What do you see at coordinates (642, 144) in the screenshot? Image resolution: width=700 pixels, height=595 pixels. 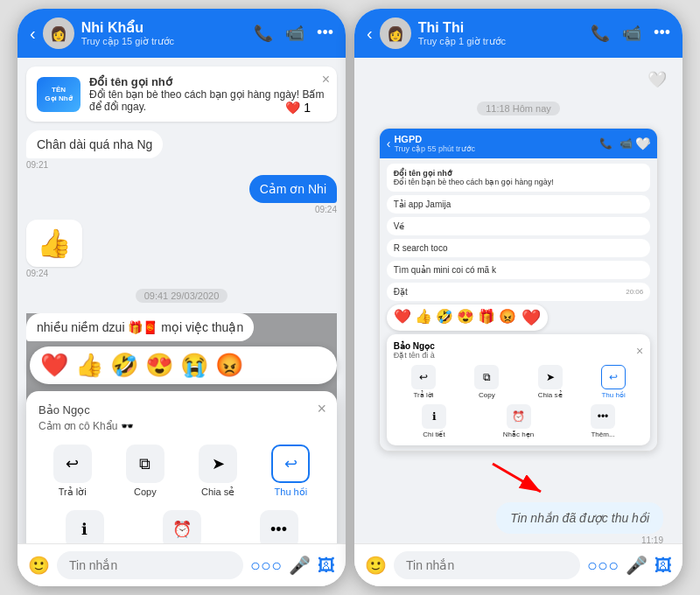 I see `inset-heart: 🤍` at bounding box center [642, 144].